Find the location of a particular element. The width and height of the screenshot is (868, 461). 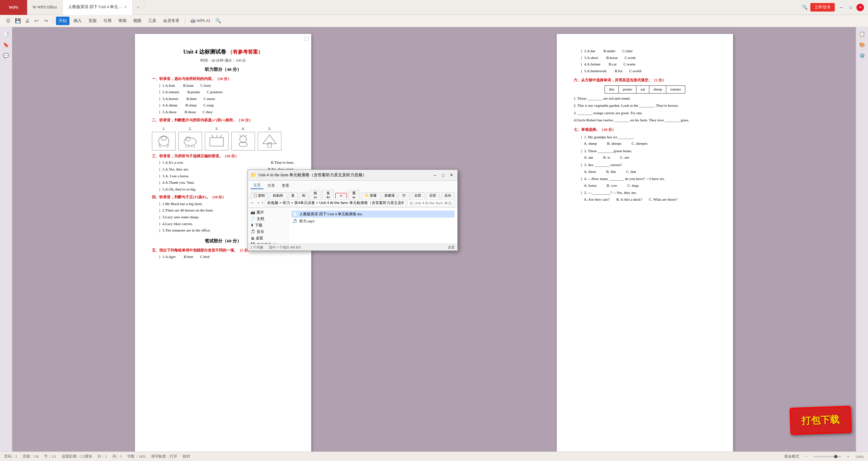

status-zoom-bar is located at coordinates (827, 457).